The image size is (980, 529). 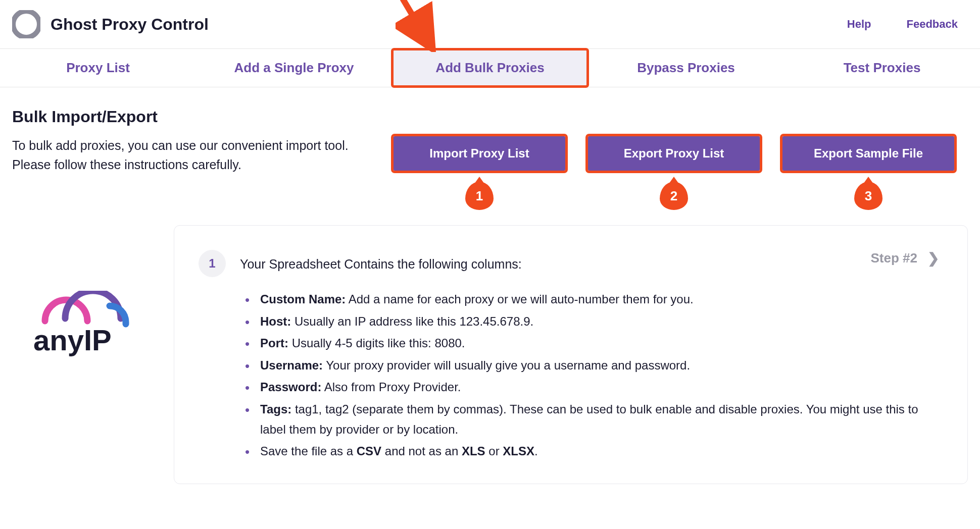 What do you see at coordinates (933, 24) in the screenshot?
I see `feedback-link: Feedback` at bounding box center [933, 24].